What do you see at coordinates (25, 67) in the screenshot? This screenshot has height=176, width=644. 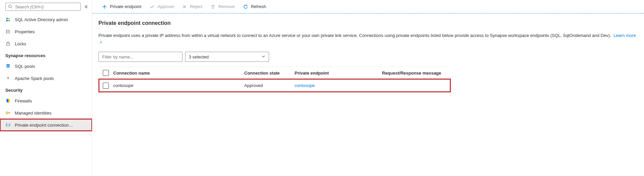 I see `sidebar-item-label: SQL pools` at bounding box center [25, 67].